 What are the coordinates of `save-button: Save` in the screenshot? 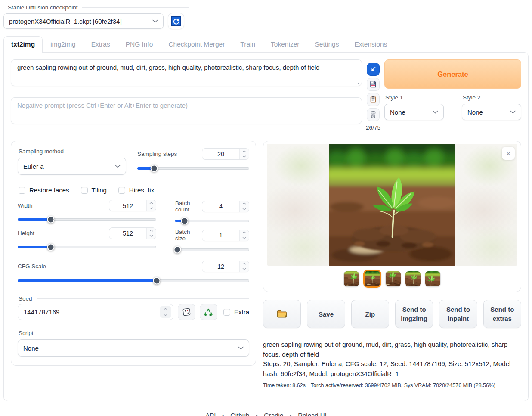 It's located at (326, 314).